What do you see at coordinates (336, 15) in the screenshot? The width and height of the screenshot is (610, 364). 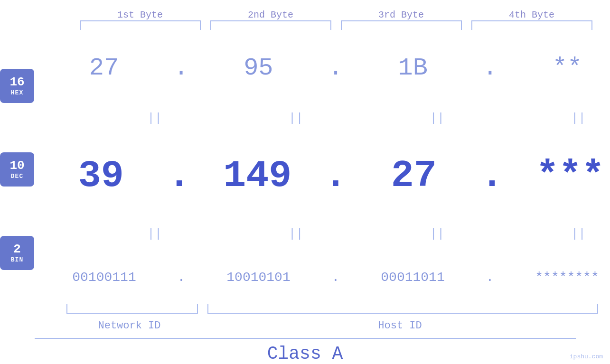 I see `byte-headers: 1st Byte 2nd Byte 3rd Byte 4th Byte` at bounding box center [336, 15].